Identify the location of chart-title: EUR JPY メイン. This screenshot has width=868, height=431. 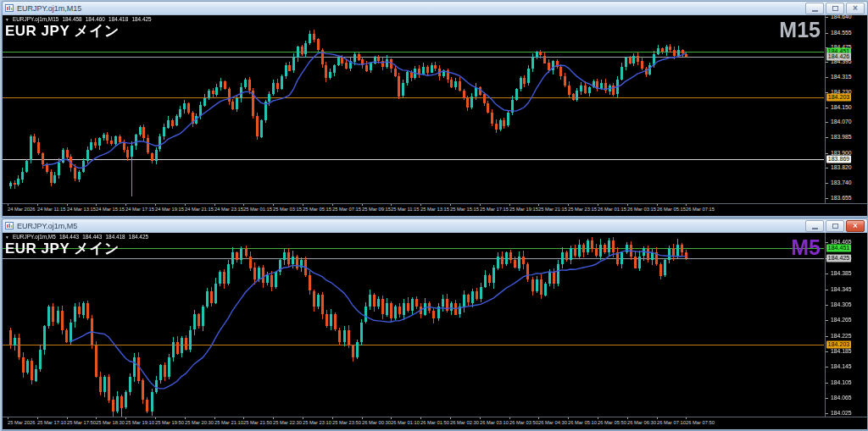
(63, 30).